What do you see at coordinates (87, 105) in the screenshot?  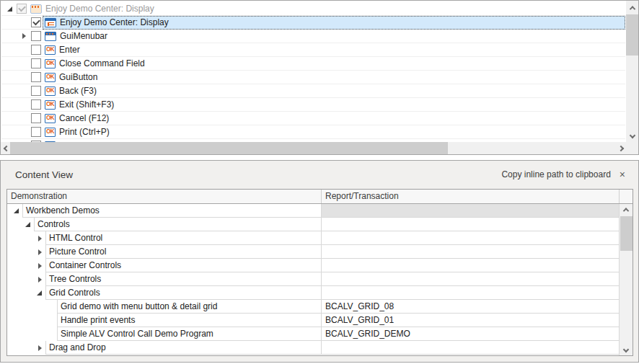 I see `tree-item-label: Exit (Shift+F3)` at bounding box center [87, 105].